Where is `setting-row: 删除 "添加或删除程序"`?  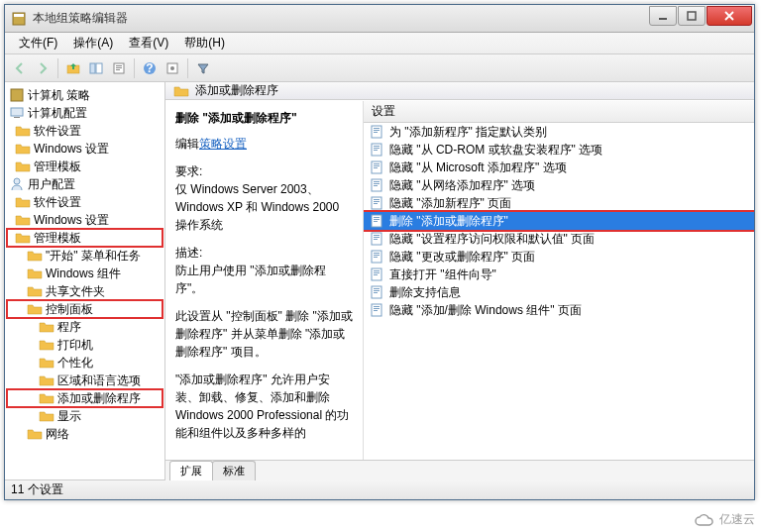 setting-row: 删除 "添加或删除程序" is located at coordinates (559, 221).